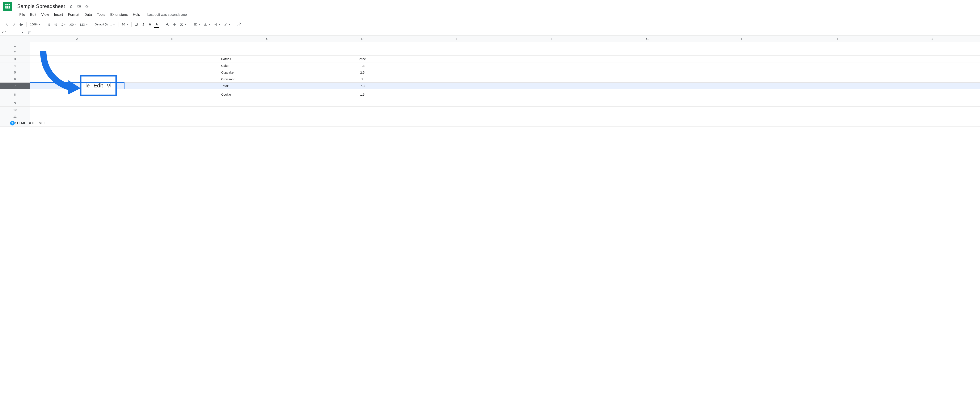  What do you see at coordinates (77, 117) in the screenshot?
I see `cell-A11` at bounding box center [77, 117].